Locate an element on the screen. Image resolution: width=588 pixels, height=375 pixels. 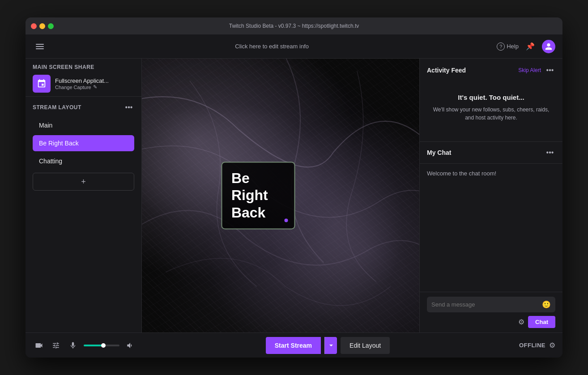
volume-thumb is located at coordinates (103, 345).